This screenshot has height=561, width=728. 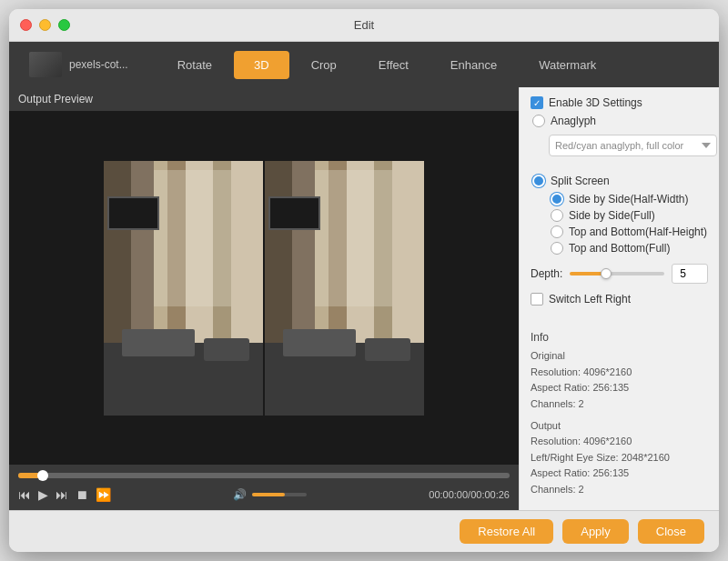 What do you see at coordinates (628, 145) in the screenshot?
I see `anaglyph-dropdown-row: Red/cyan anaglyph, full color` at bounding box center [628, 145].